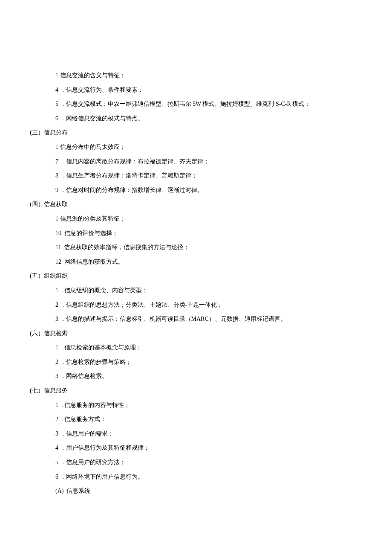 The width and height of the screenshot is (392, 555). What do you see at coordinates (196, 462) in the screenshot?
I see `text-line: 5 ．信息用户的研究方法；` at bounding box center [196, 462].